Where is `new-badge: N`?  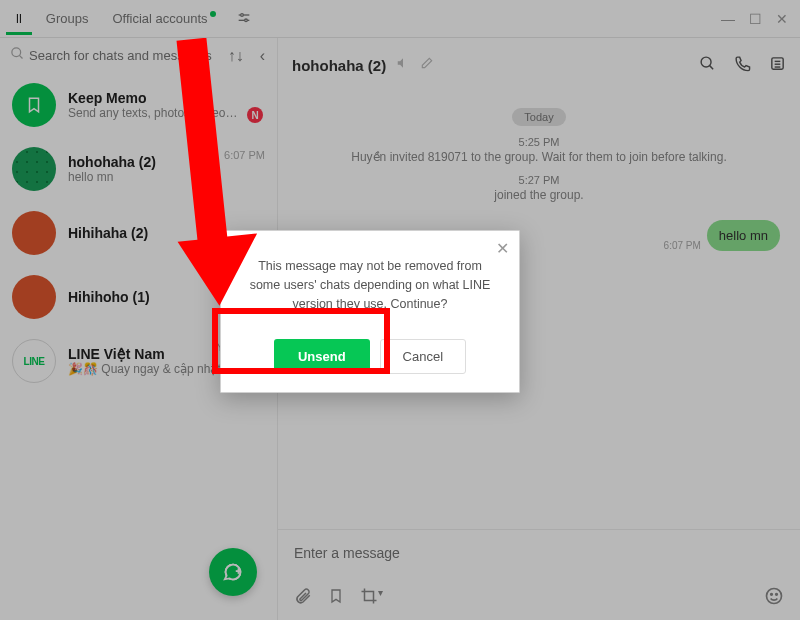
new-badge: N is located at coordinates (255, 115).